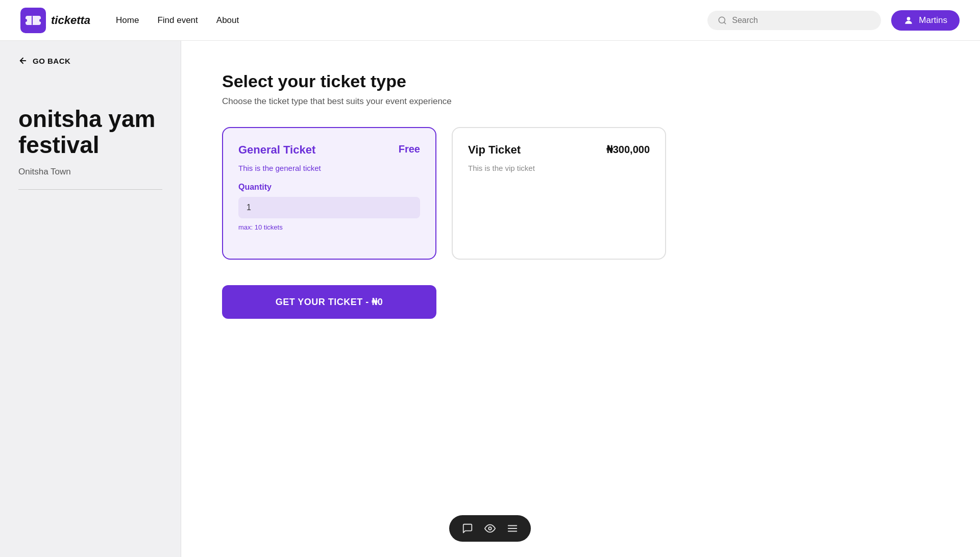  I want to click on nav-find-event: Find event, so click(178, 20).